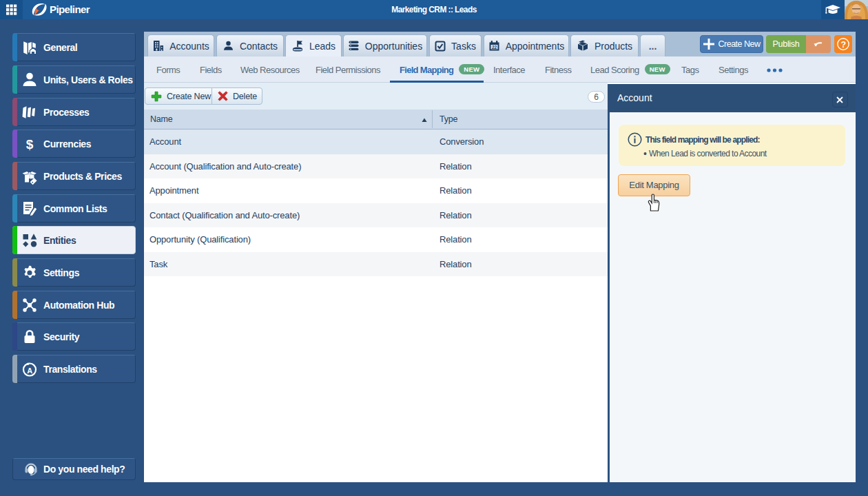 This screenshot has height=496, width=868. I want to click on svg-text: A, so click(30, 371).